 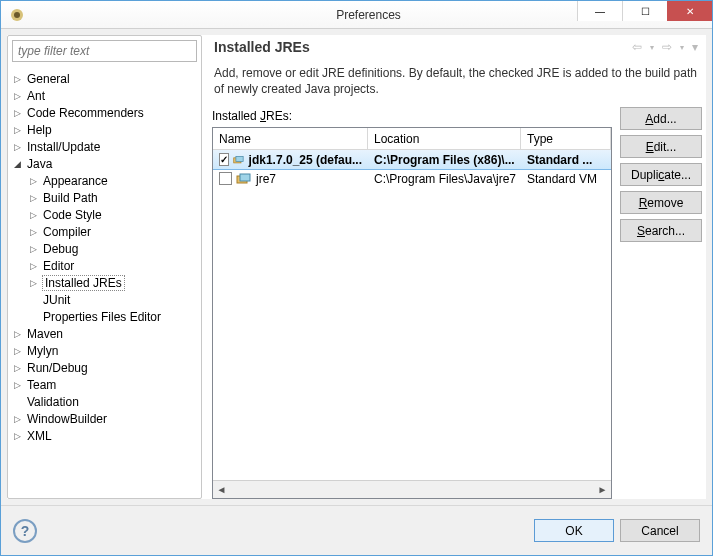 I want to click on horizontal-scrollbar: ◄ ►, so click(x=412, y=489).